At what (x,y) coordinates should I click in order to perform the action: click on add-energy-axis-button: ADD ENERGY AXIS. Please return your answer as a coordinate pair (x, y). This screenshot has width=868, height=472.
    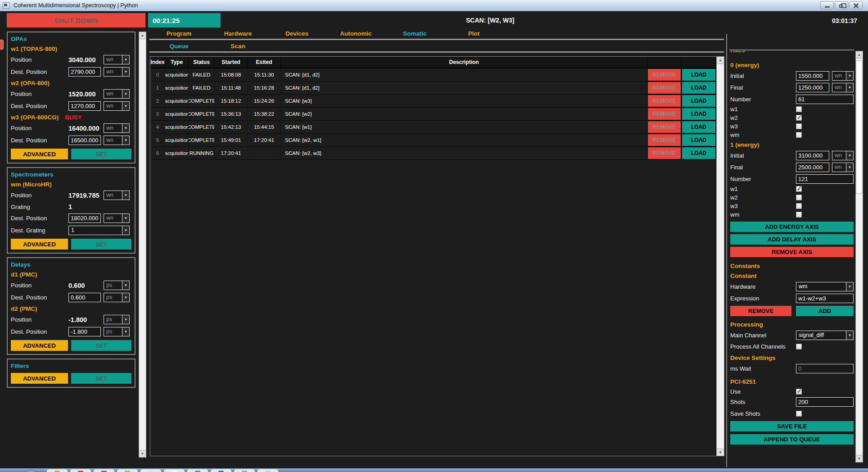
    Looking at the image, I should click on (792, 227).